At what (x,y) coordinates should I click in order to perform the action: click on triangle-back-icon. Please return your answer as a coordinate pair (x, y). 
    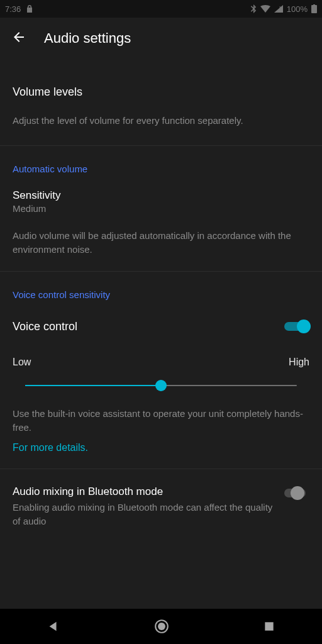
    Looking at the image, I should click on (53, 626).